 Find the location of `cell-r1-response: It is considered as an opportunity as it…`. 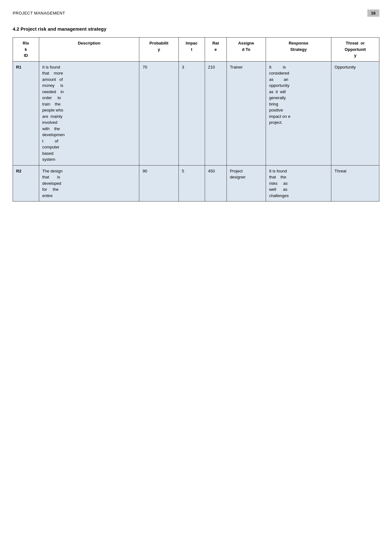

cell-r1-response: It is considered as an opportunity as it… is located at coordinates (298, 113).